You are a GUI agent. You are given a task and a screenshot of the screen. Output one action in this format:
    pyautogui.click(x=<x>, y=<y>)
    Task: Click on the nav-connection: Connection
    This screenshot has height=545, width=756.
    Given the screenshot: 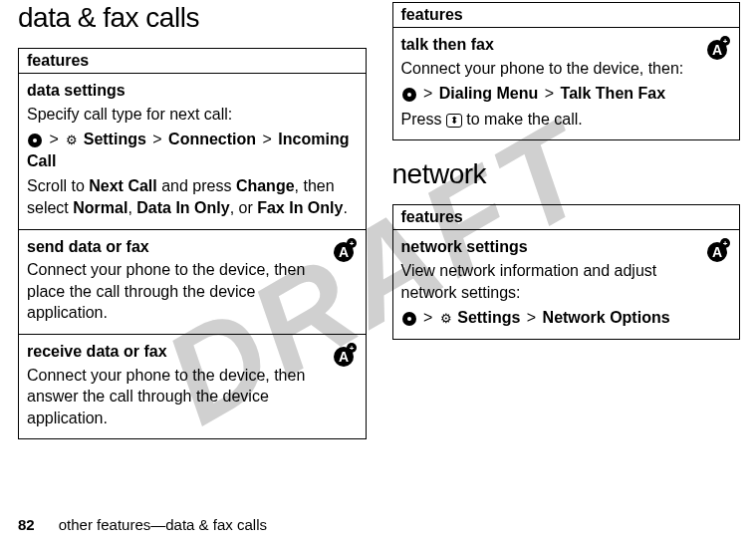 What is the action you would take?
    pyautogui.click(x=212, y=139)
    